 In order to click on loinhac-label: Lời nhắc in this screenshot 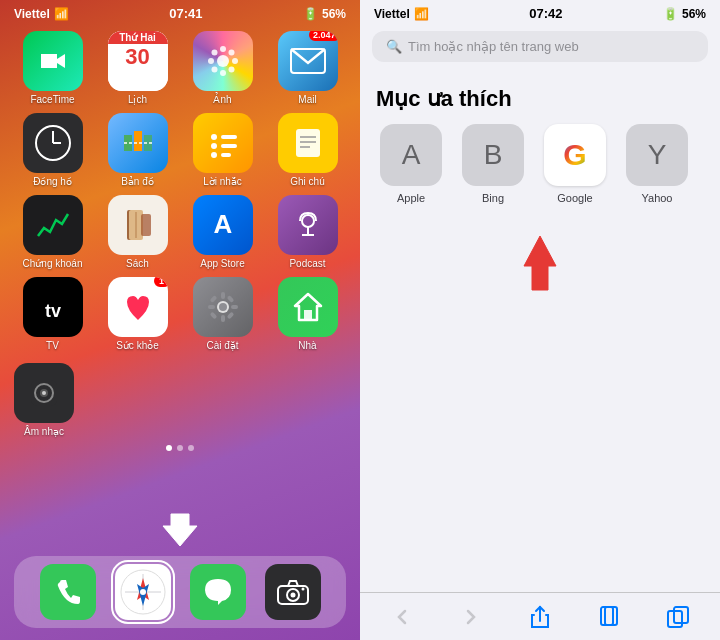, I will do `click(222, 182)`.